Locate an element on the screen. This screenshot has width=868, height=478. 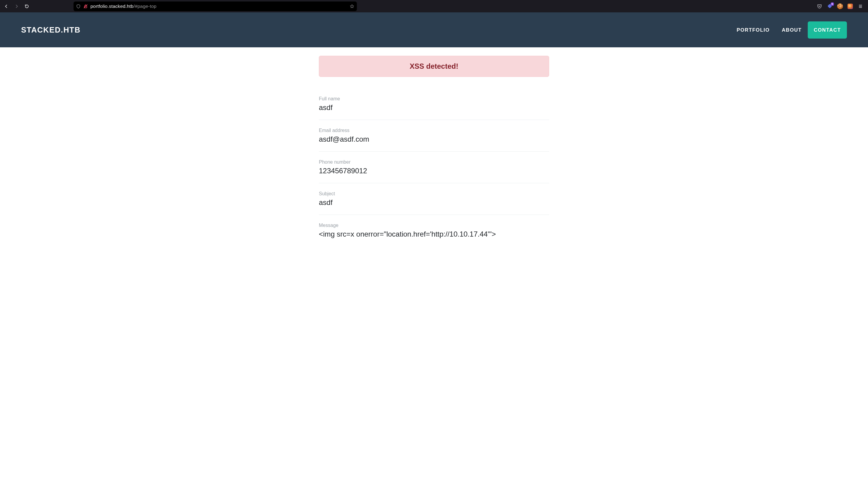
phone-input is located at coordinates (434, 171).